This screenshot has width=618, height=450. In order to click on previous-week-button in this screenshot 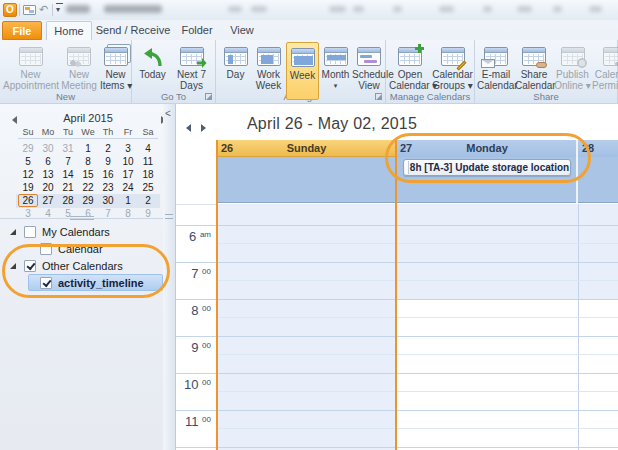, I will do `click(190, 128)`.